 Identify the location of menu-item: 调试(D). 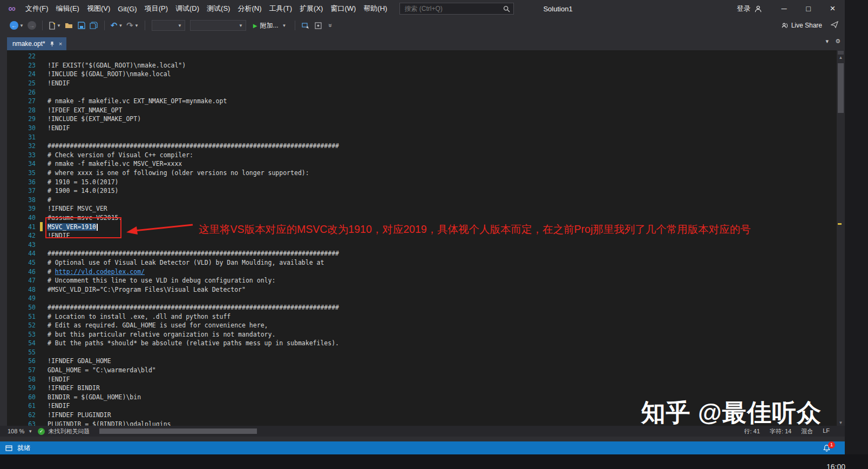
(187, 9).